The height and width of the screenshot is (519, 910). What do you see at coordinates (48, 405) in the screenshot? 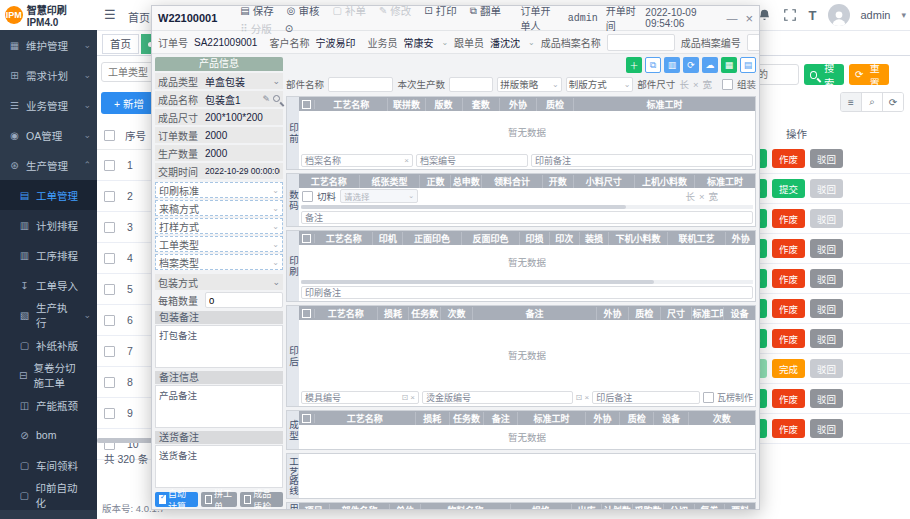
I see `sidebar-subitem: ◫ 产能瓶颈` at bounding box center [48, 405].